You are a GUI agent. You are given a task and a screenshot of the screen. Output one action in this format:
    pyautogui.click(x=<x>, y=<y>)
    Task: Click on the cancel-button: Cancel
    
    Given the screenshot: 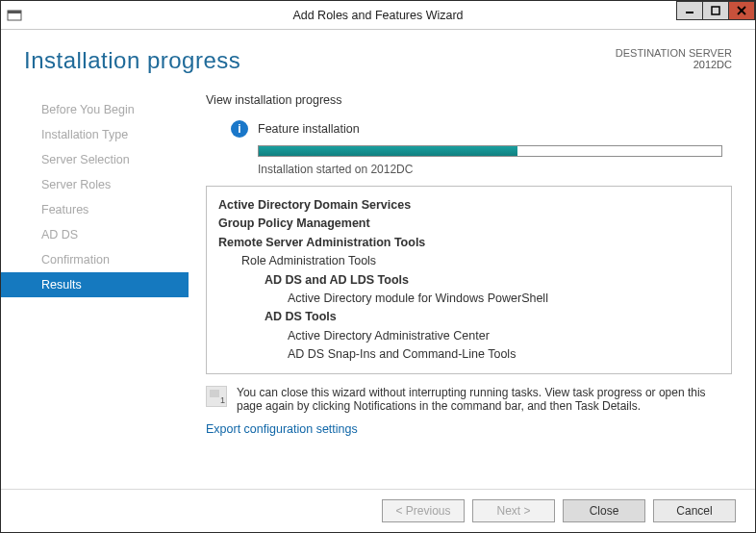 What is the action you would take?
    pyautogui.click(x=694, y=511)
    